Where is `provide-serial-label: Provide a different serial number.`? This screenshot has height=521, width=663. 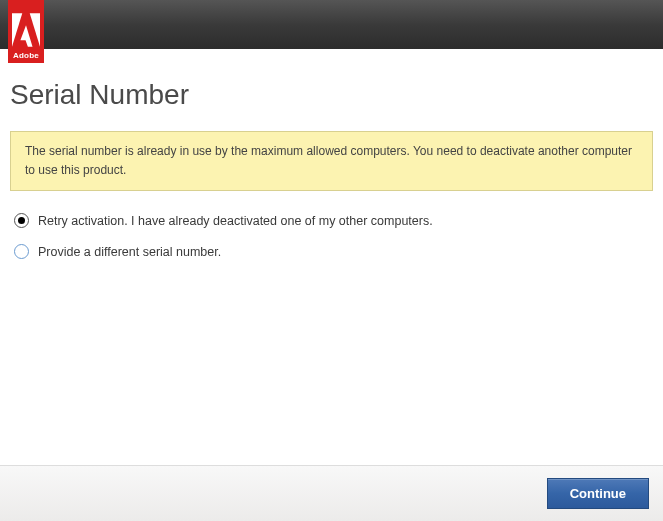
provide-serial-label: Provide a different serial number. is located at coordinates (130, 252).